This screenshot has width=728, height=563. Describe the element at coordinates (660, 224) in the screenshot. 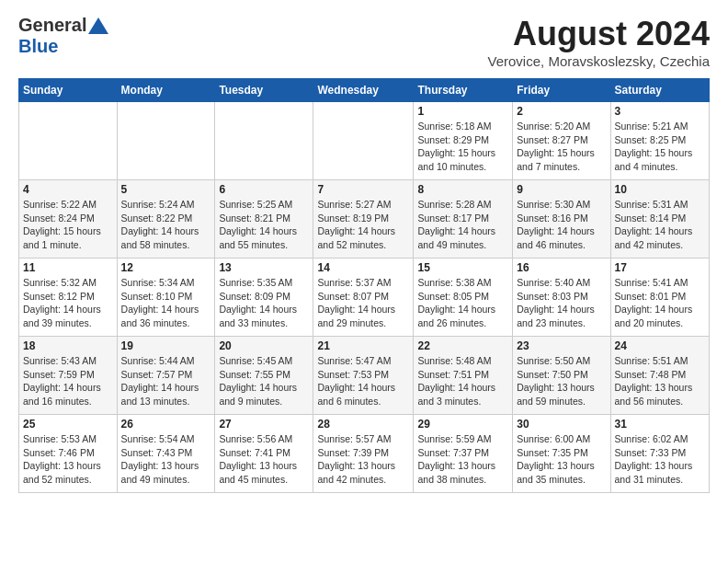

I see `day-info: Sunrise: 5:31 AM Sunset: 8:14 PM Dayligh…` at that location.